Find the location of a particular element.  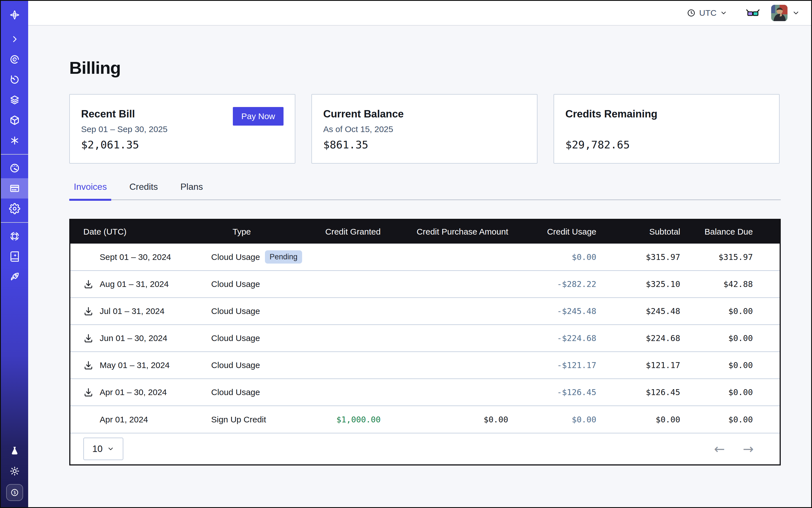

current-balance-card: Current Balance As of Oct 15, 2025 $861.… is located at coordinates (425, 129).